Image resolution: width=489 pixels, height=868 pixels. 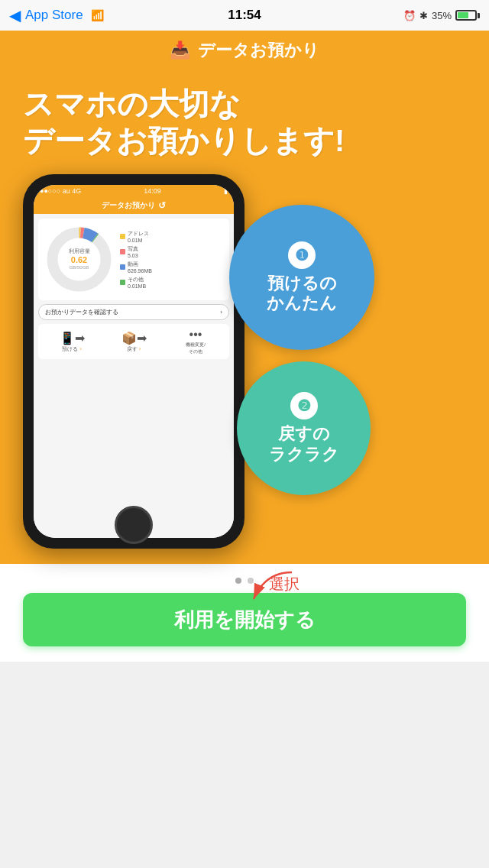 I want to click on donut-number: 0.62, so click(x=79, y=260).